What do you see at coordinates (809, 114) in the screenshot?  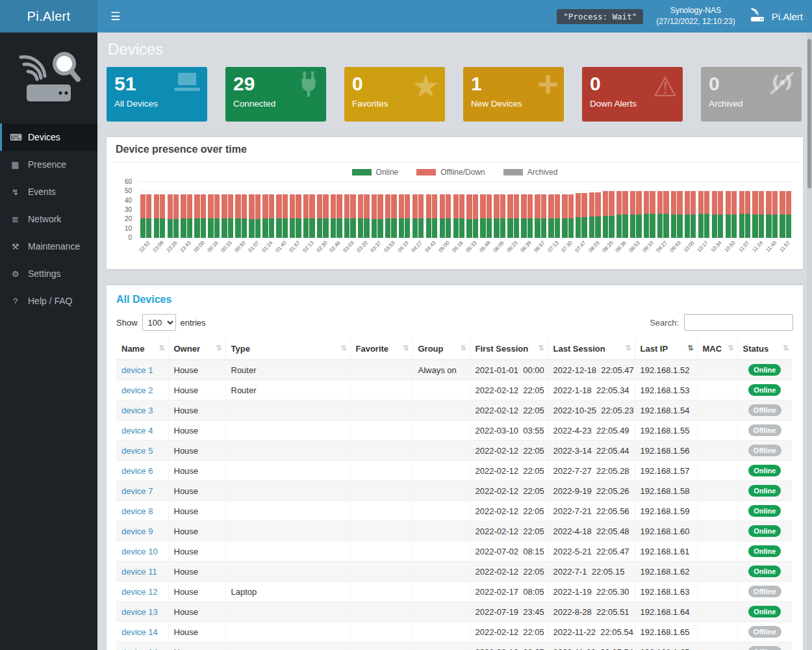 I see `scrollbar-thumb` at bounding box center [809, 114].